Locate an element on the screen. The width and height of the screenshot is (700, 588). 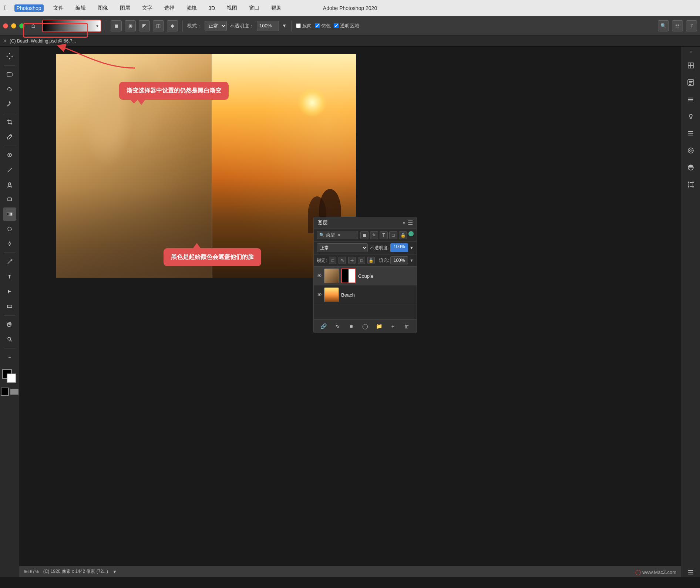
close-button is located at coordinates (6, 26).